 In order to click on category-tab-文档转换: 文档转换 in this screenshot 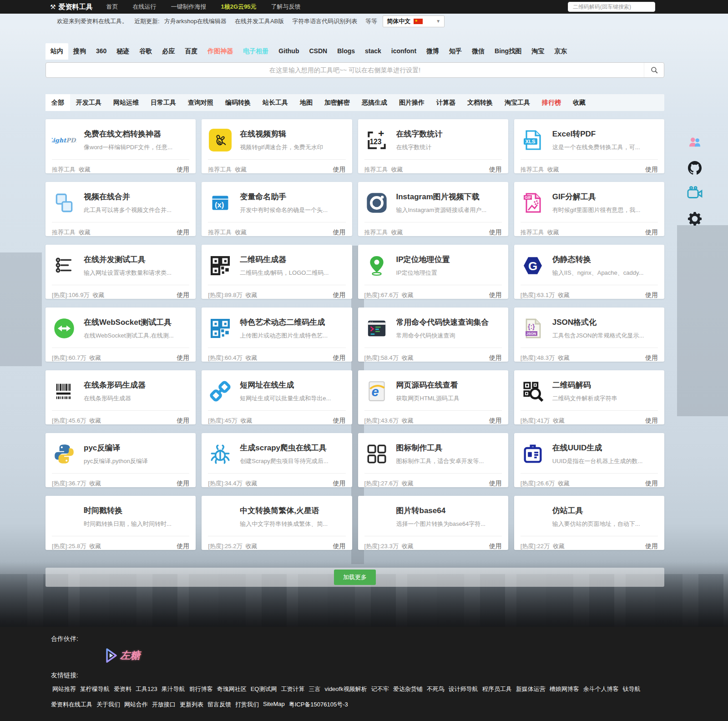, I will do `click(480, 103)`.